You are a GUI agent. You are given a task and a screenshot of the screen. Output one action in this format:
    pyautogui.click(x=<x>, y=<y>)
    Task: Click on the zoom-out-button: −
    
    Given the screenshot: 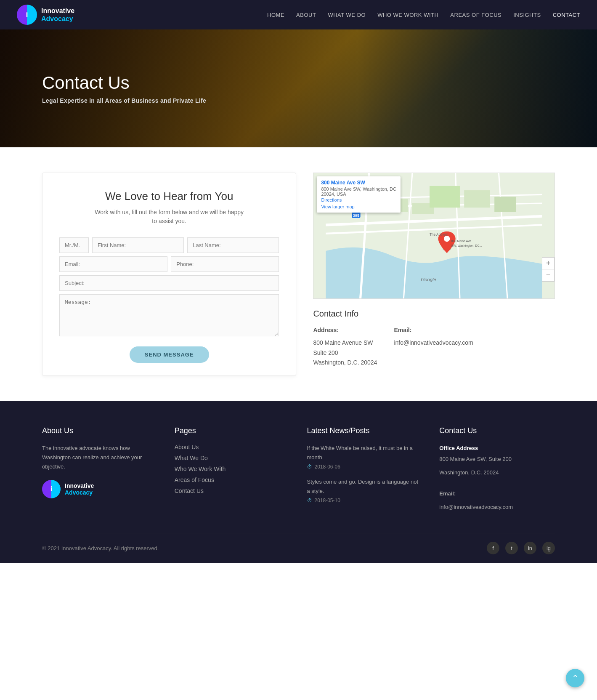 What is the action you would take?
    pyautogui.click(x=548, y=275)
    